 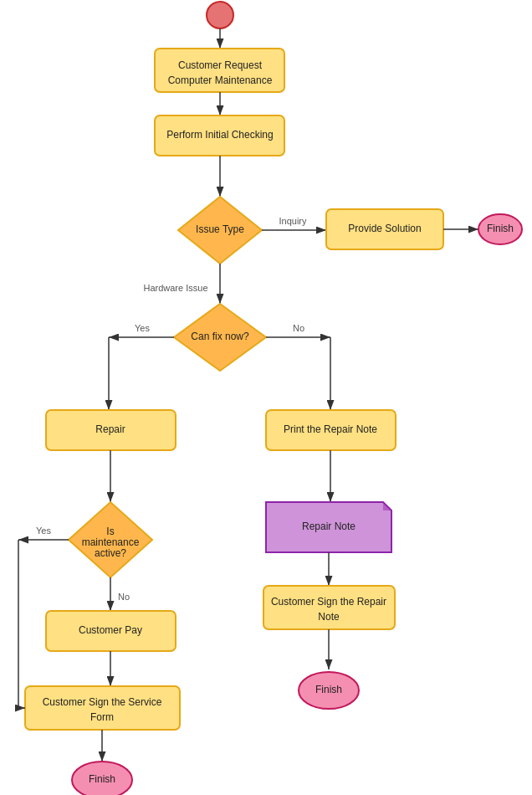 I want to click on maint-no-label: No, so click(x=124, y=597).